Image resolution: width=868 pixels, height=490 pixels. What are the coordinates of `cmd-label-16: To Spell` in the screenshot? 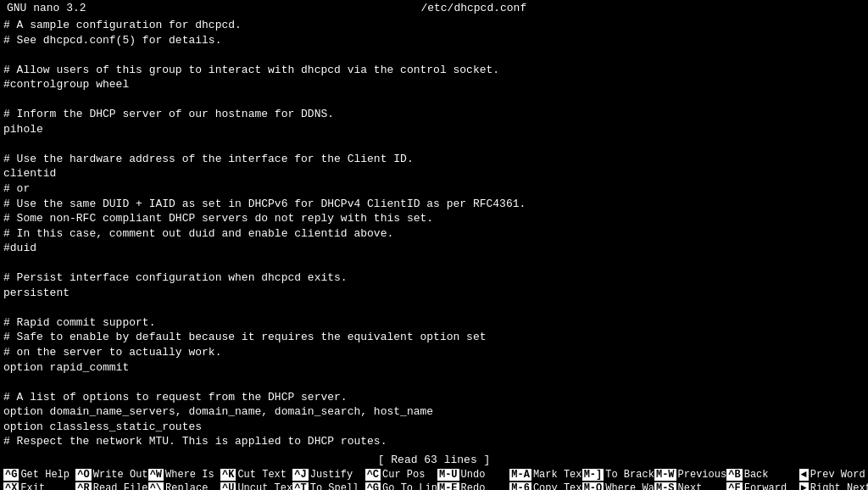 It's located at (335, 487).